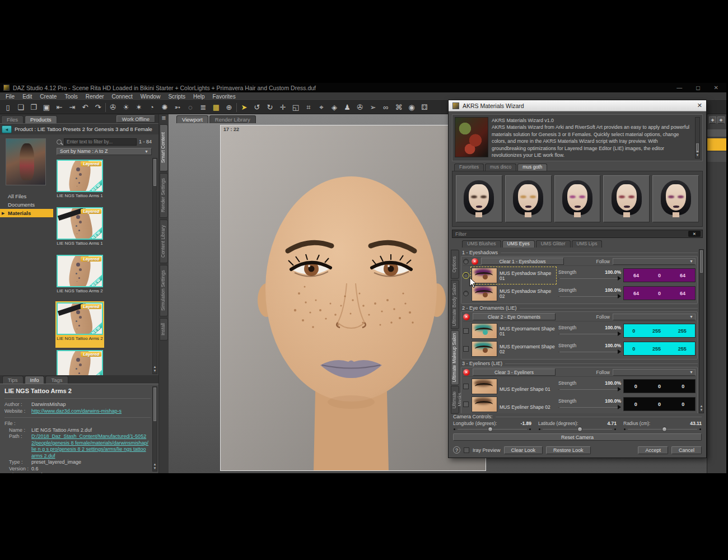  Describe the element at coordinates (501, 167) in the screenshot. I see `tab-mus-disco: mus disco` at that location.